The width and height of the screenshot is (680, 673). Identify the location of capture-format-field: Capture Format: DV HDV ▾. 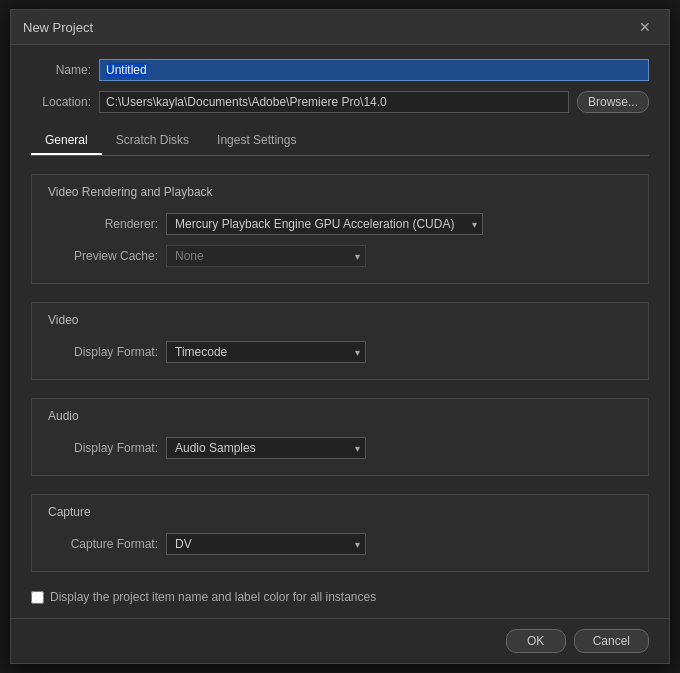
(340, 544).